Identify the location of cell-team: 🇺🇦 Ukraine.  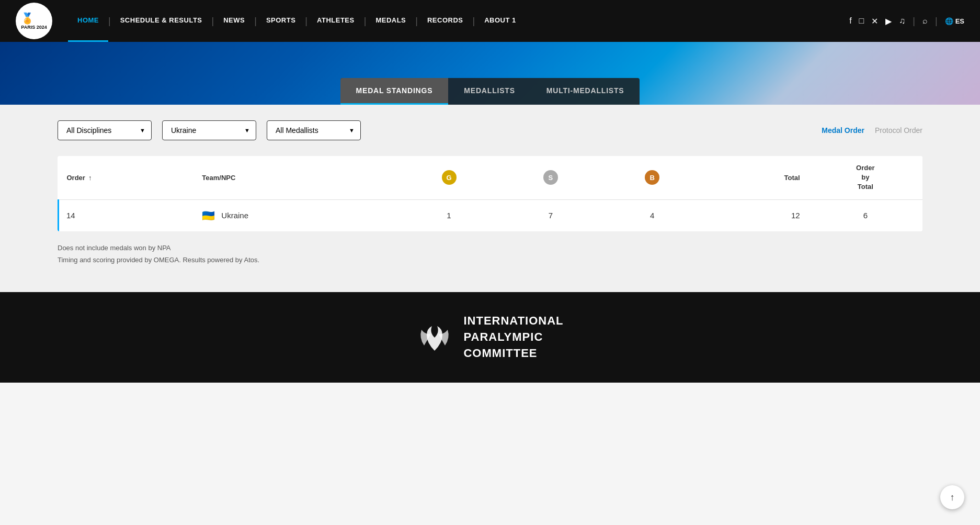
(296, 216).